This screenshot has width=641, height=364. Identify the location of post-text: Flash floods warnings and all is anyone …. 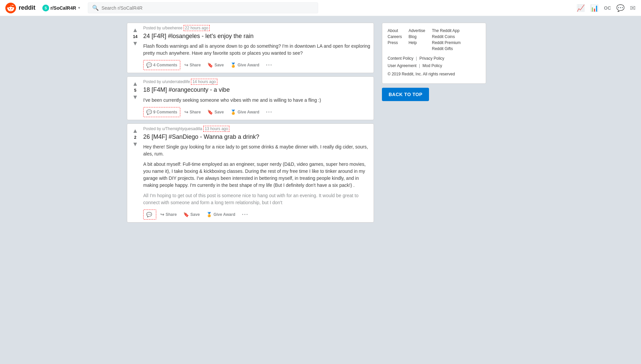
(257, 50).